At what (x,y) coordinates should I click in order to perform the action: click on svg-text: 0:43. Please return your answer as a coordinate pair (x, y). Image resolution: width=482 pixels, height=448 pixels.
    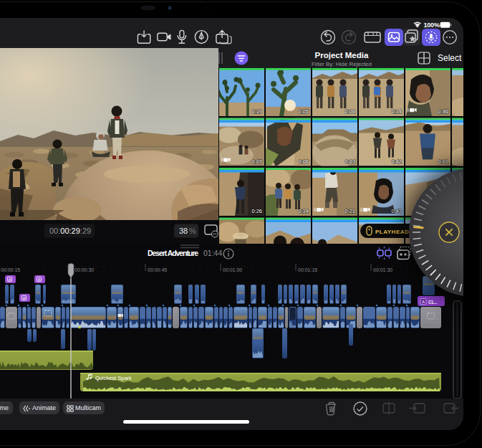
    Looking at the image, I should click on (397, 211).